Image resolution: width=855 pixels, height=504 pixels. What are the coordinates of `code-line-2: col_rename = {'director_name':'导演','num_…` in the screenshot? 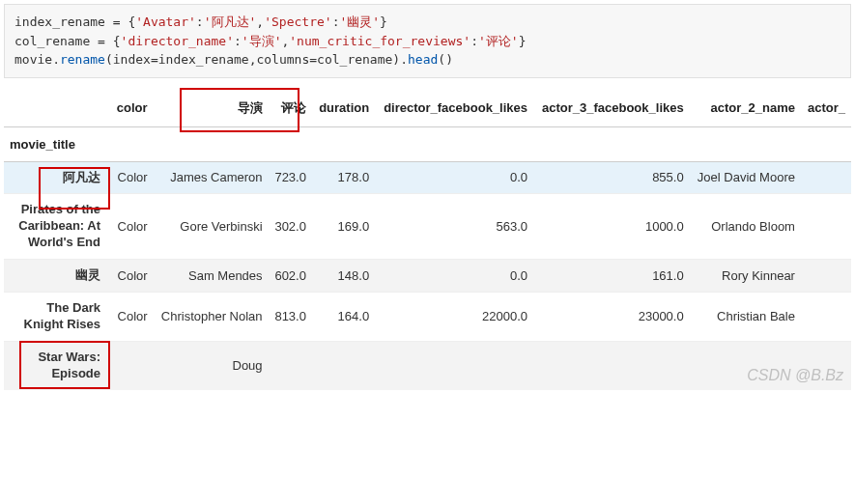 It's located at (271, 41).